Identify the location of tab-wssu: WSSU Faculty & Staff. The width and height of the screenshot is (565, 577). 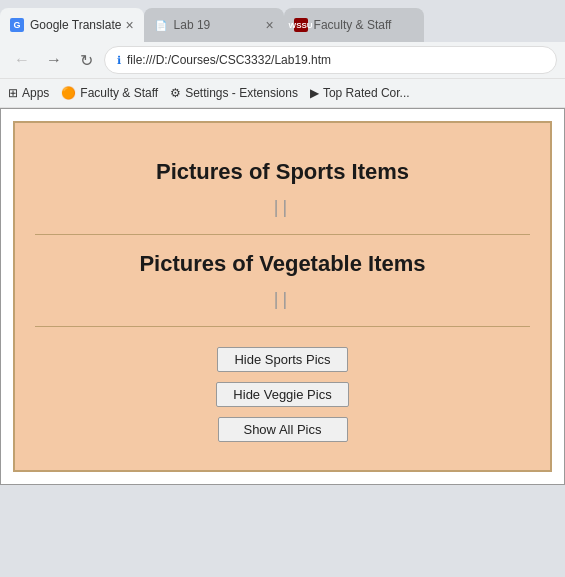
(354, 25).